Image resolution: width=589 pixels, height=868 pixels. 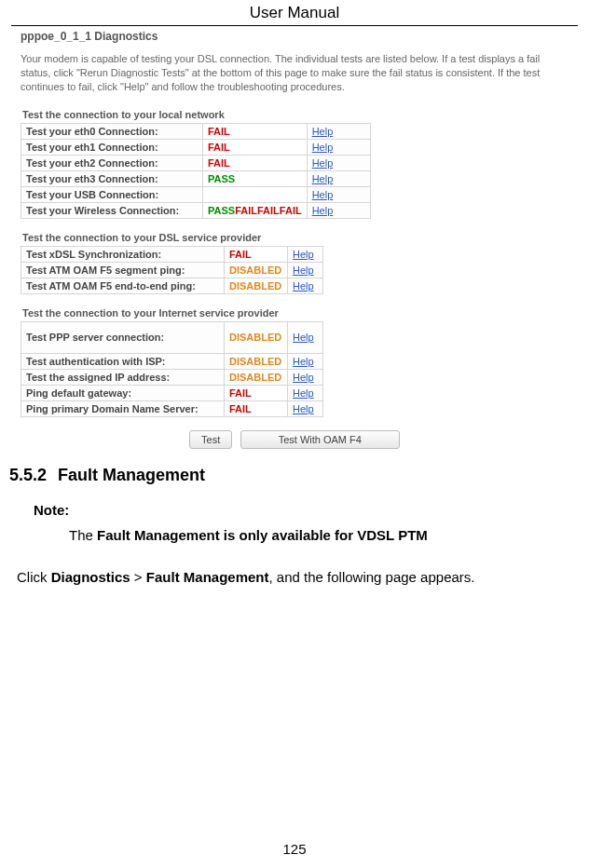 What do you see at coordinates (131, 475) in the screenshot?
I see `section-title: Fault Management` at bounding box center [131, 475].